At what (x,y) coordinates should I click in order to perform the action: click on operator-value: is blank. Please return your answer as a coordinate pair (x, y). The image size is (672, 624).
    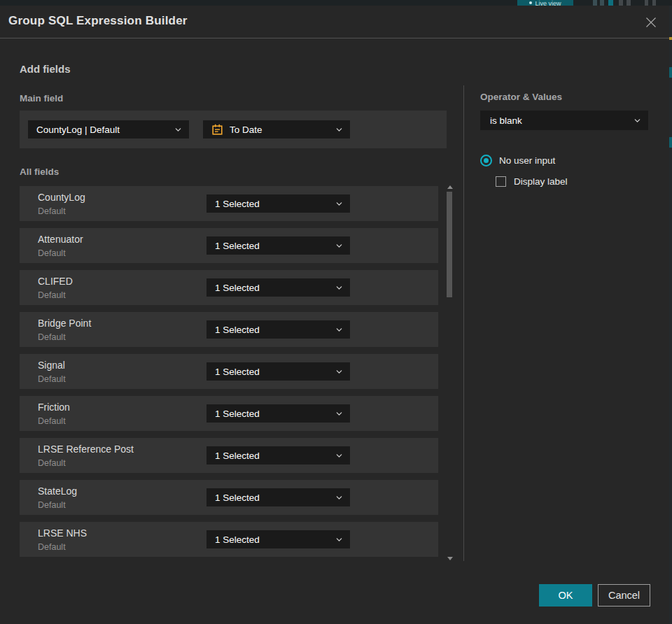
    Looking at the image, I should click on (506, 120).